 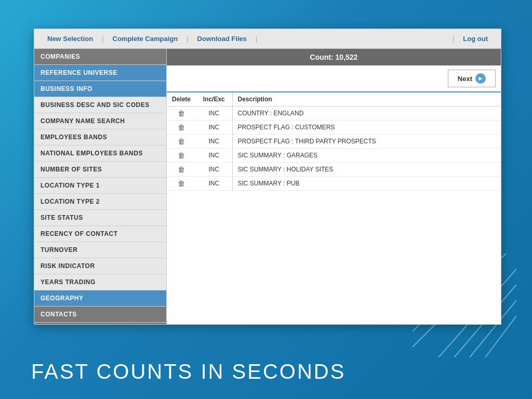 What do you see at coordinates (181, 128) in the screenshot?
I see `delete-cell-1: 🗑` at bounding box center [181, 128].